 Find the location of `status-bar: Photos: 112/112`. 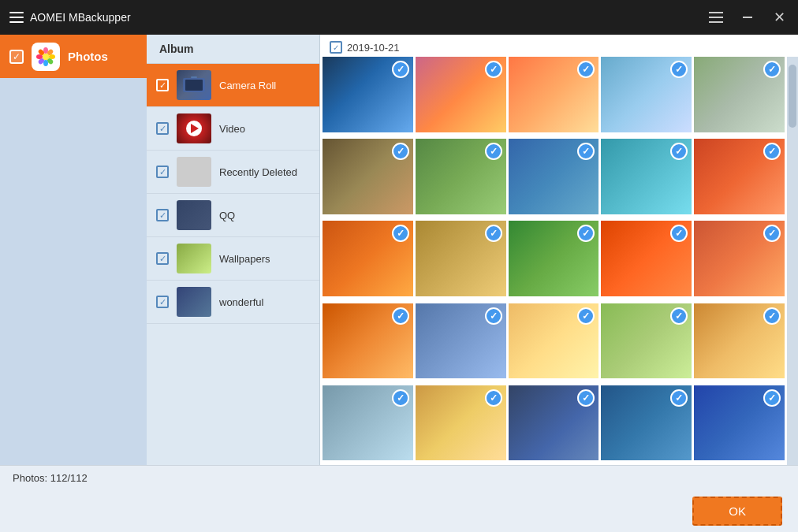

status-bar: Photos: 112/112 is located at coordinates (399, 478).